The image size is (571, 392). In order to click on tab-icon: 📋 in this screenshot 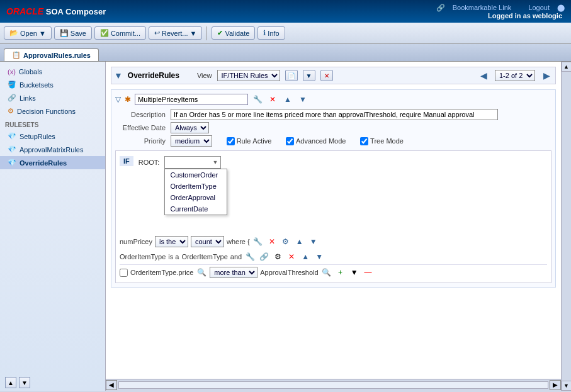, I will do `click(16, 55)`.